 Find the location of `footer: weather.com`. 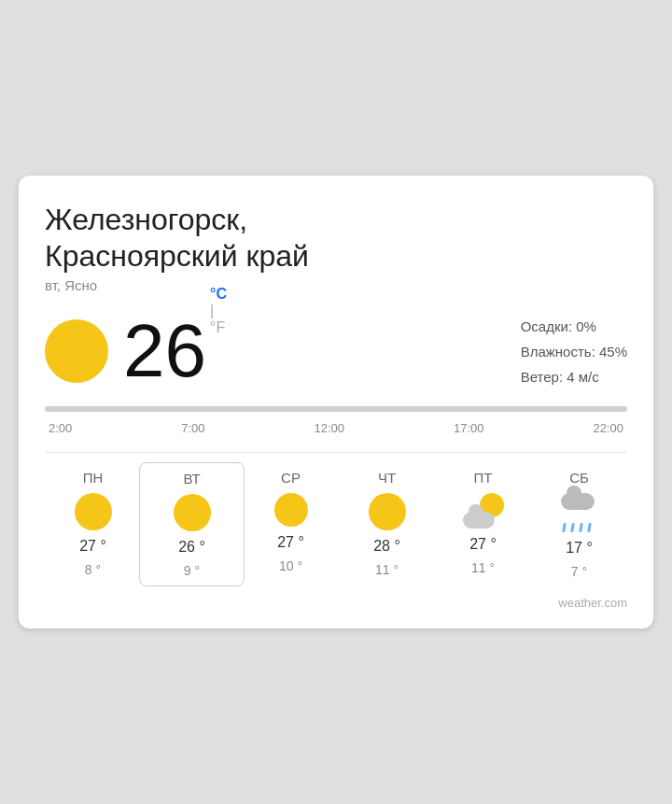

footer: weather.com is located at coordinates (336, 603).